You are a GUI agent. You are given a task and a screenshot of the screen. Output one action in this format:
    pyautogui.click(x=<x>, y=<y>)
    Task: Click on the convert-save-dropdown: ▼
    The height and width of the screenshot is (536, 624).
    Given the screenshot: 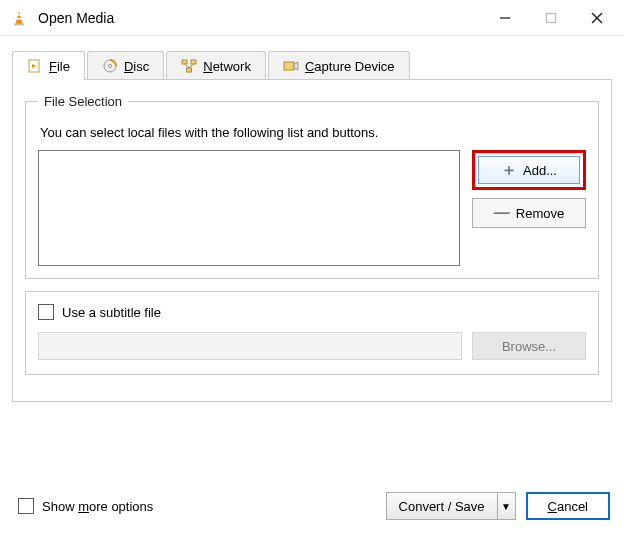 What is the action you would take?
    pyautogui.click(x=507, y=506)
    